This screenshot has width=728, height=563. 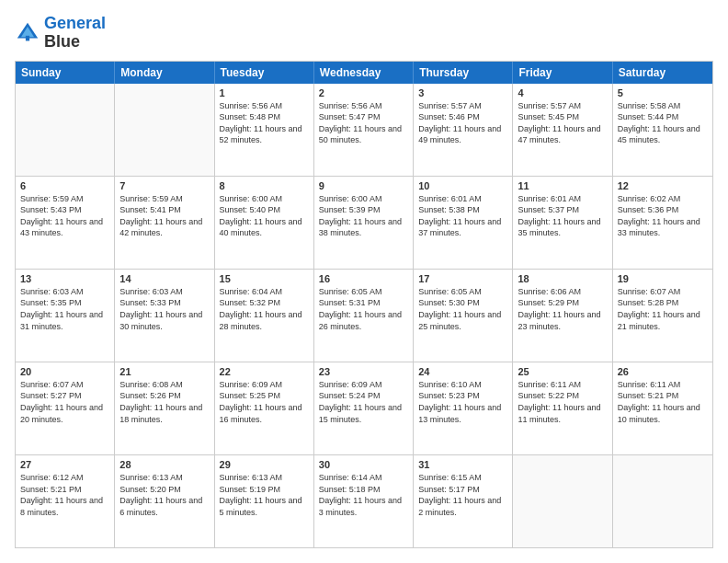 What do you see at coordinates (463, 316) in the screenshot?
I see `calendar-cell: 17Sunrise: 6:05 AM Sunset: 5:30 PM Dayli…` at bounding box center [463, 316].